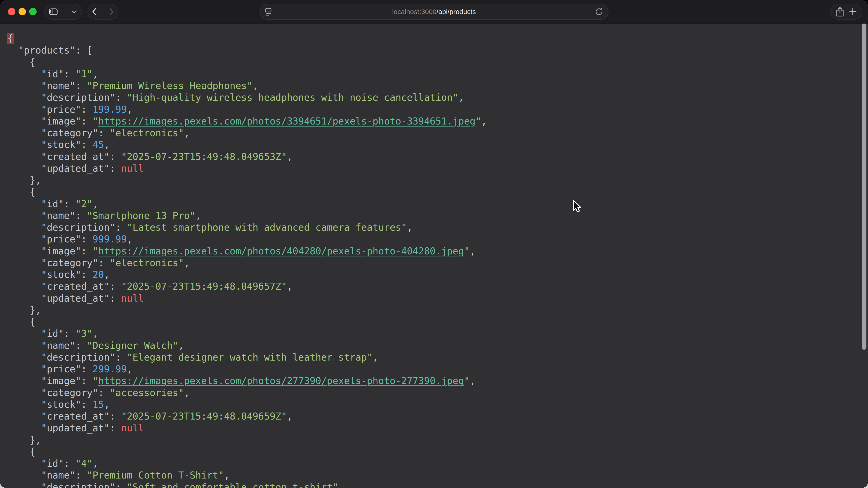 This screenshot has height=488, width=868. I want to click on reload-icon, so click(599, 12).